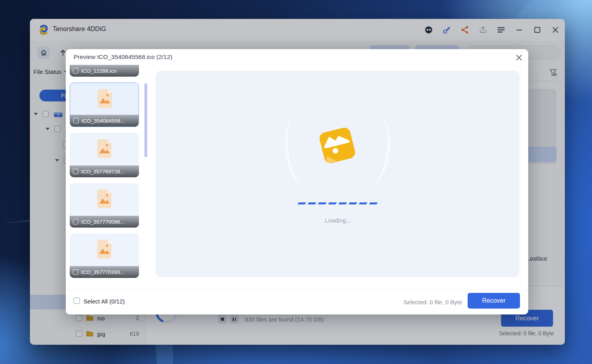 This screenshot has width=592, height=364. What do you see at coordinates (104, 121) in the screenshot?
I see `file-card-label-bar: ICO_354084556...` at bounding box center [104, 121].